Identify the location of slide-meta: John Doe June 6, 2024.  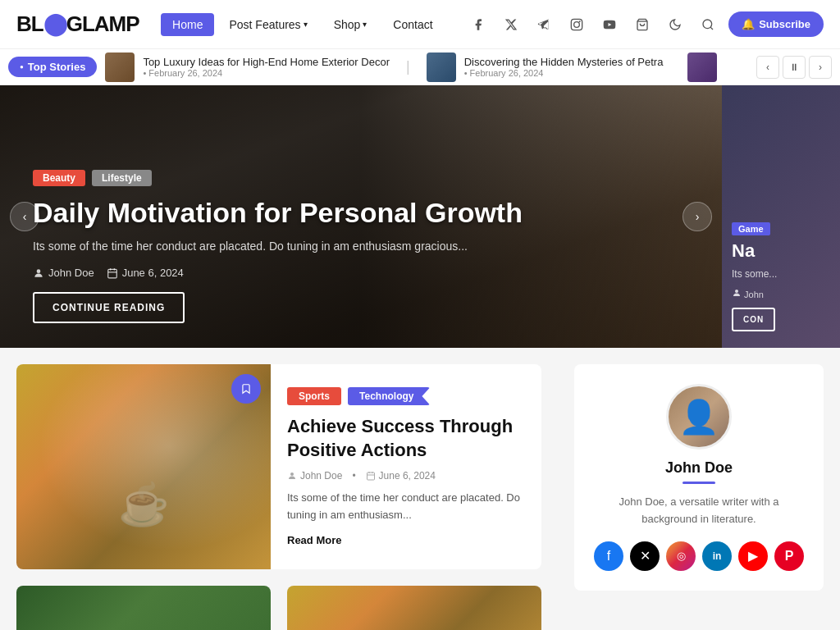
(277, 272).